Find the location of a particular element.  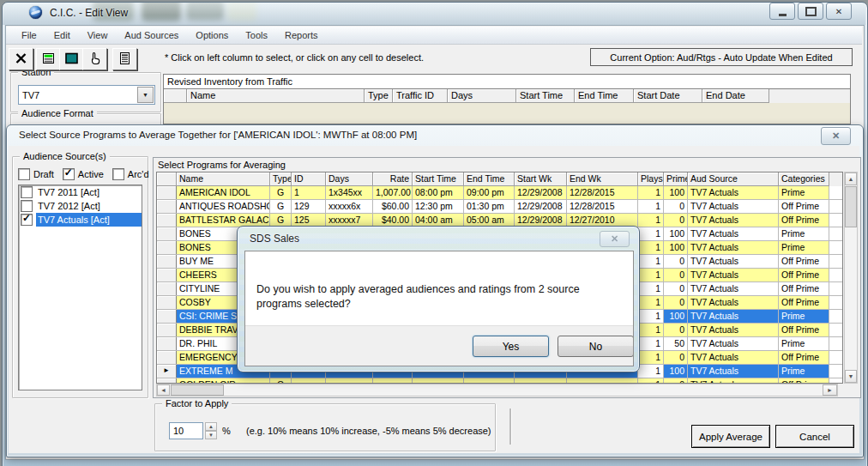

cell-name: AMERICAN IDOL is located at coordinates (223, 192).